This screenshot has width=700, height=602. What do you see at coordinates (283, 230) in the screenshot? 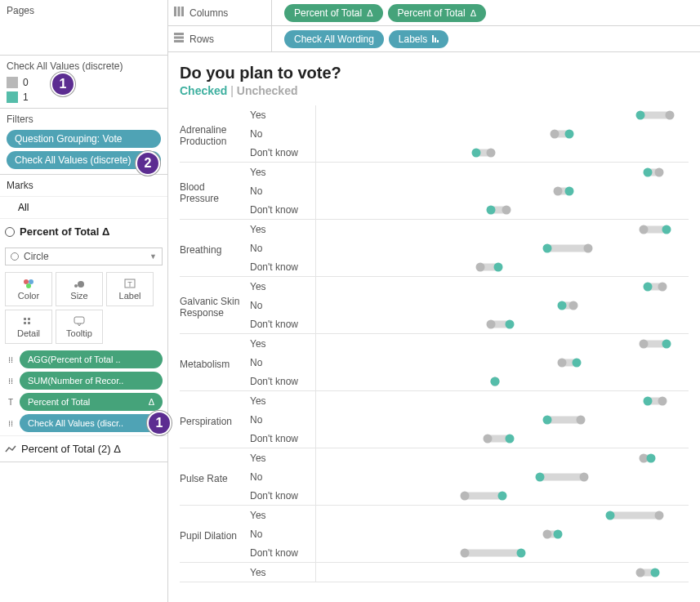
I see `chart-row-label: Yes` at bounding box center [283, 230].